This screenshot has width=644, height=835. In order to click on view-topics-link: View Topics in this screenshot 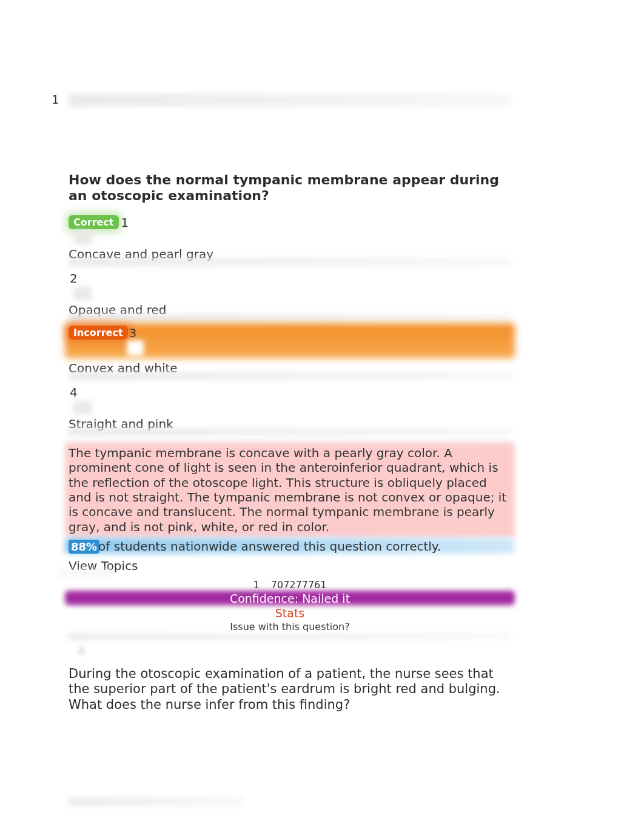, I will do `click(290, 566)`.